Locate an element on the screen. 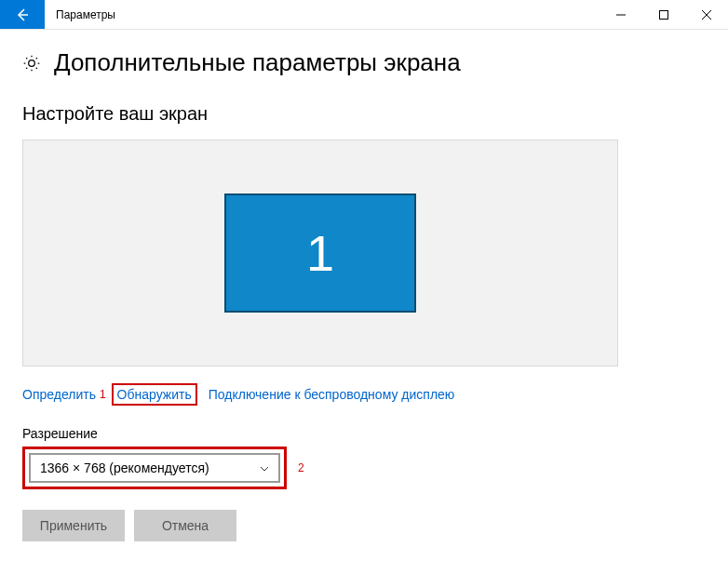 Image resolution: width=728 pixels, height=587 pixels. wireless-display-link: Подключение к беспроводному дисплею is located at coordinates (331, 394).